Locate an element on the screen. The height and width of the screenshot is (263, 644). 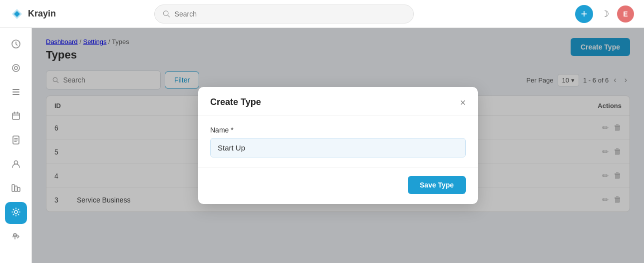
pipeline-icon is located at coordinates (16, 189).